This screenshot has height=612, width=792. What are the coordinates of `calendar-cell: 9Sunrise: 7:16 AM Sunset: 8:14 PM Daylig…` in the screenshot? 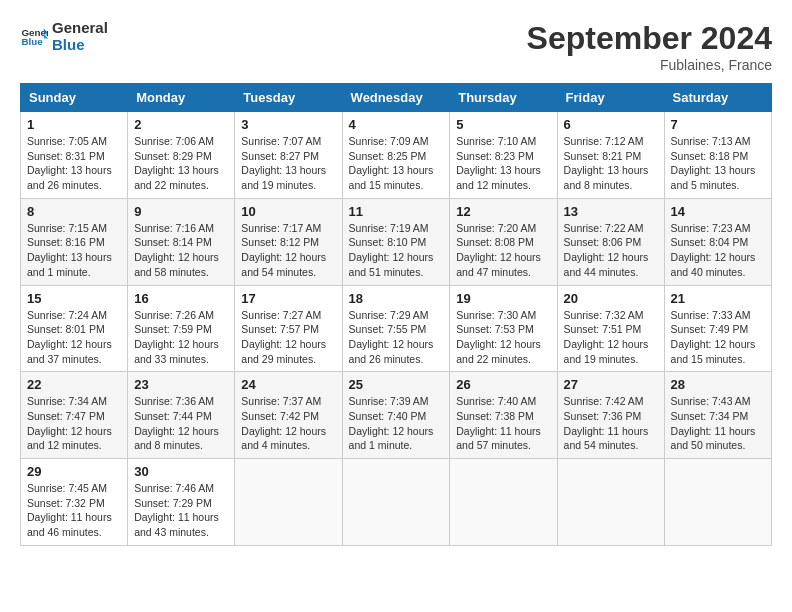 It's located at (182, 242).